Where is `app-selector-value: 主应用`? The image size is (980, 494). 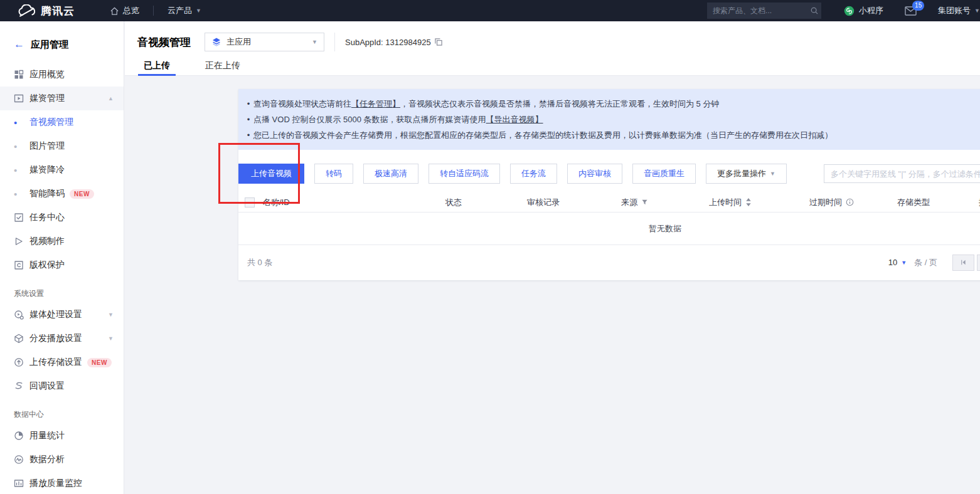 app-selector-value: 主应用 is located at coordinates (269, 42).